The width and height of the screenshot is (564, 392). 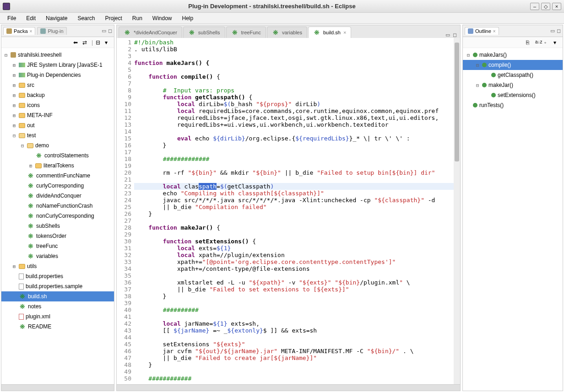 I want to click on code-line-30: function setExtensions() {, so click(x=297, y=242).